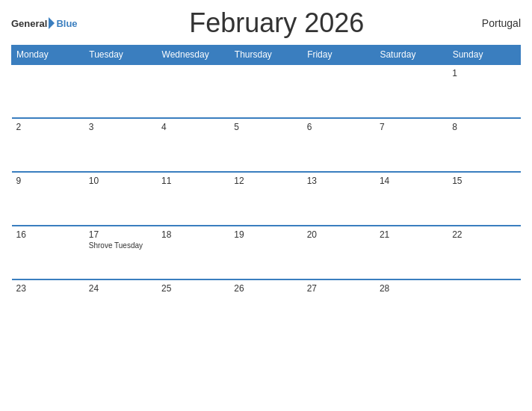  I want to click on day-number: 3, so click(121, 127).